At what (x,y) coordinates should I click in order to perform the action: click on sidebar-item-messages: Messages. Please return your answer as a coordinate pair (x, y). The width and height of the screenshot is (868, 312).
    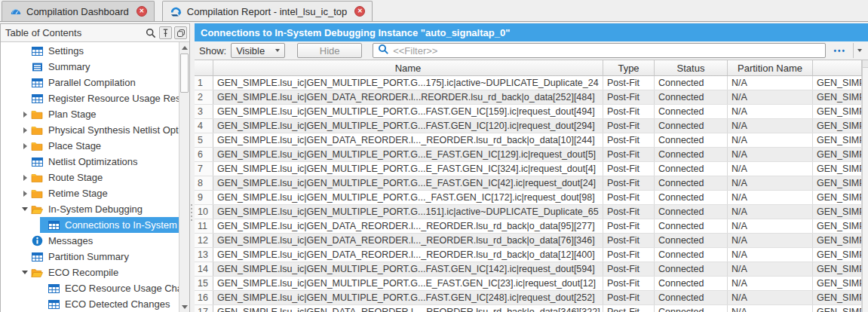
    Looking at the image, I should click on (90, 241).